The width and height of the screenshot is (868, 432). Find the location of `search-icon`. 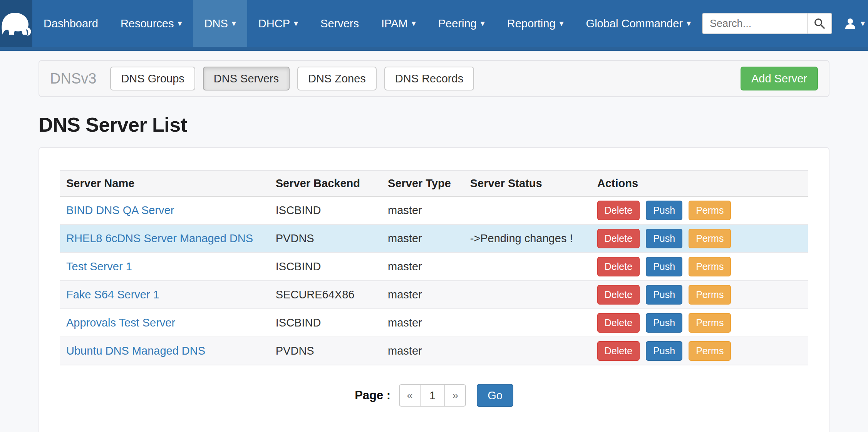

search-icon is located at coordinates (819, 23).